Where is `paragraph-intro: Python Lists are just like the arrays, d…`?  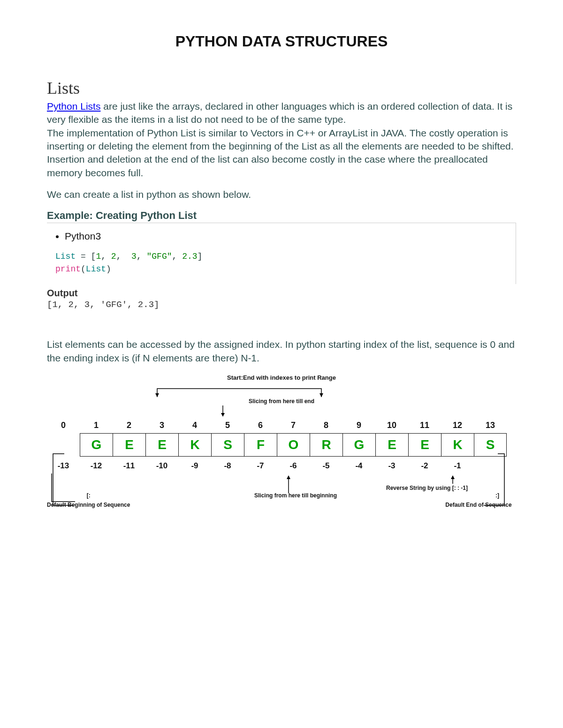 paragraph-intro: Python Lists are just like the arrays, d… is located at coordinates (282, 140).